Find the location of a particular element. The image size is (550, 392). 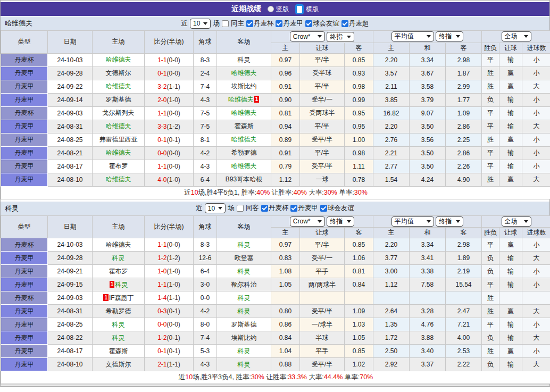

col-goals: 进球数 is located at coordinates (536, 48).